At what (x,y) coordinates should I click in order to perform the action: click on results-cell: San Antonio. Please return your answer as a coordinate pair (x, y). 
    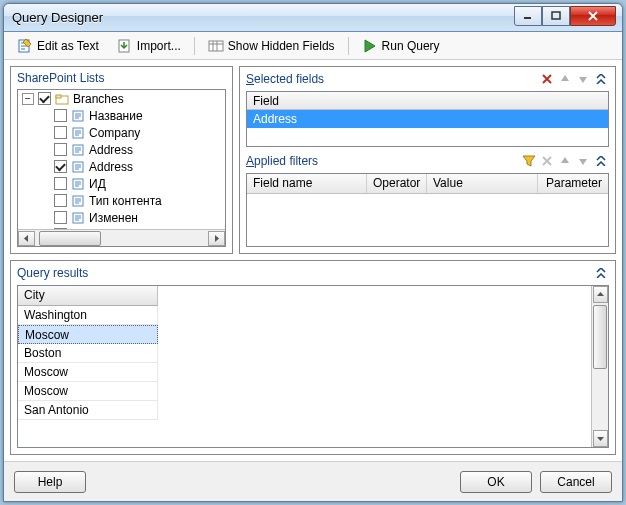
    Looking at the image, I should click on (88, 410).